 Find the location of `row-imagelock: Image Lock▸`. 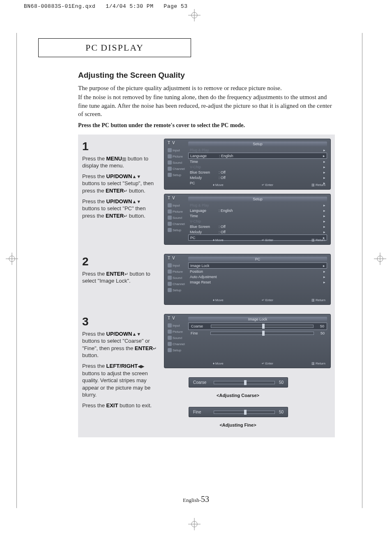

row-imagelock: Image Lock▸ is located at coordinates (258, 266).